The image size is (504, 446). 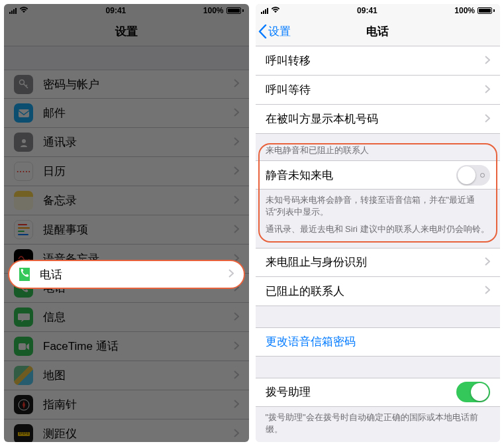 I want to click on nav-bar: 设置, so click(x=126, y=32).